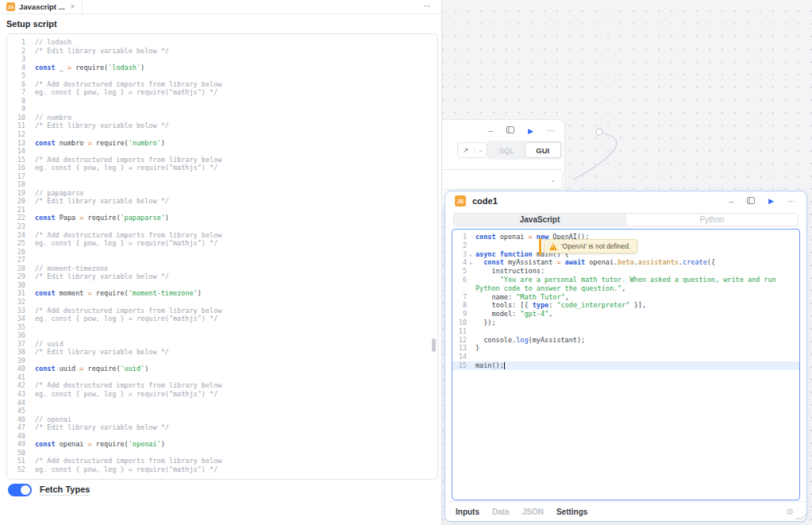 This screenshot has height=525, width=812. Describe the element at coordinates (19, 445) in the screenshot. I see `line-number: 49` at that location.